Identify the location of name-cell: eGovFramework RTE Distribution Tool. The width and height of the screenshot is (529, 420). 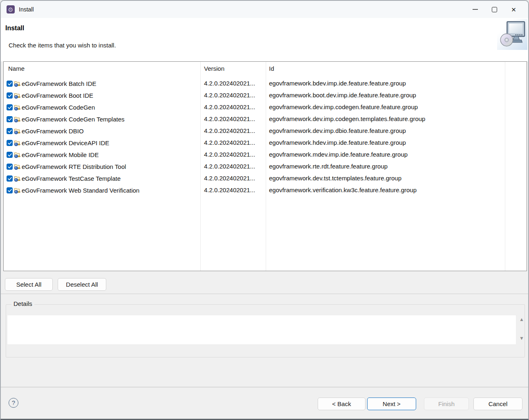
(103, 167).